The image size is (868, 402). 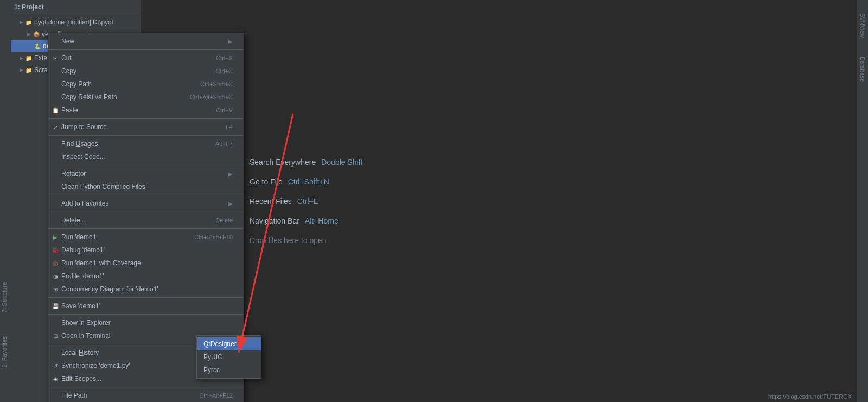 I want to click on menu-shortcut: Ctrl+C, so click(x=225, y=71).